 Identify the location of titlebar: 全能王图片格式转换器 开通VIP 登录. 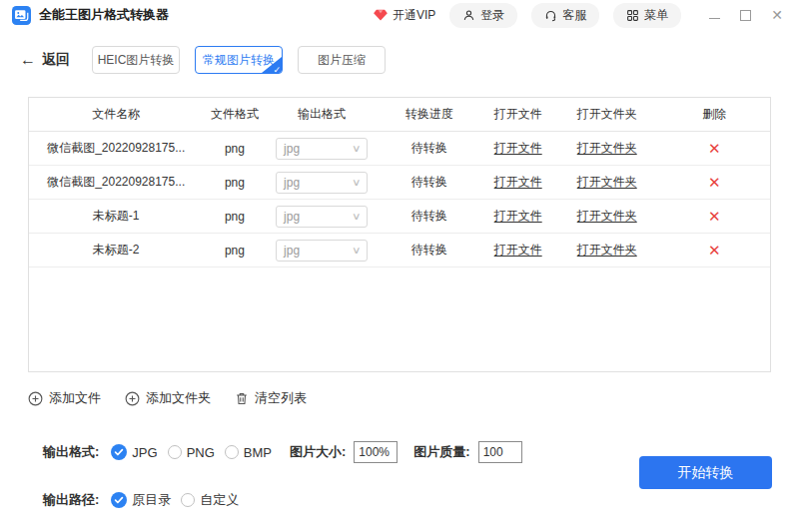
(400, 15).